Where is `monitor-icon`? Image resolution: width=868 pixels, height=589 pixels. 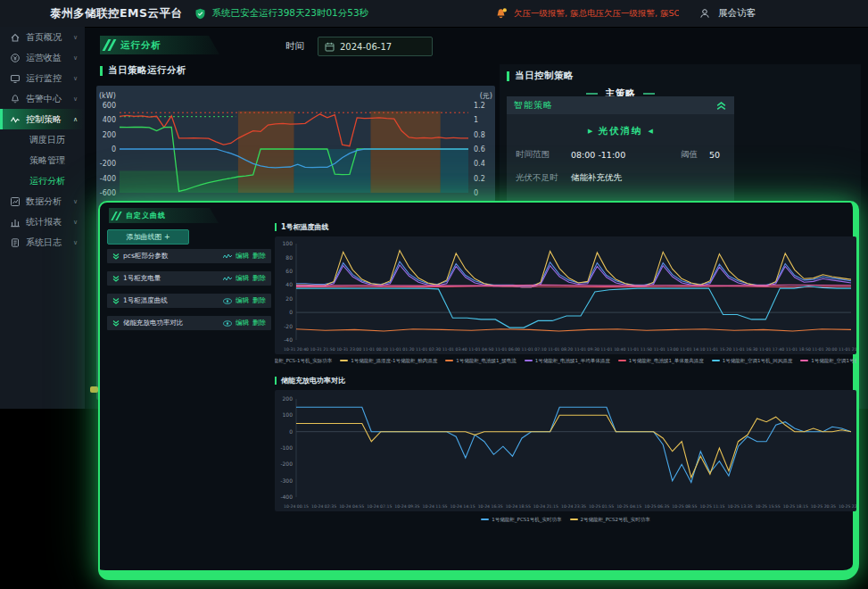
monitor-icon is located at coordinates (15, 79).